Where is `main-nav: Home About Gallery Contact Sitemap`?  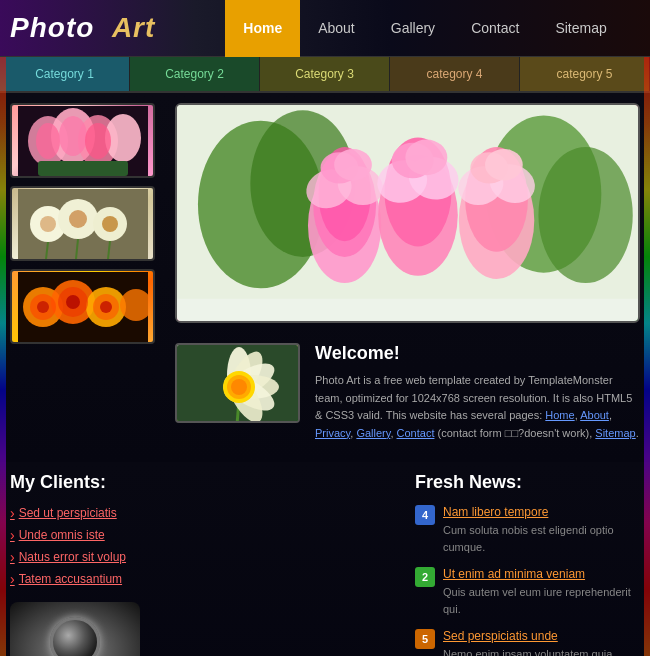
main-nav: Home About Gallery Contact Sitemap is located at coordinates (425, 28).